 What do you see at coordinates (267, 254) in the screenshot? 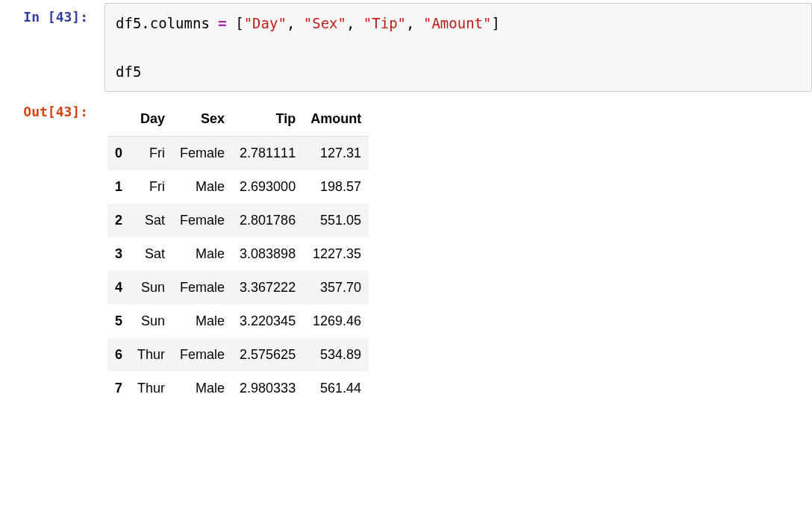
I see `cell-tip: 3.083898` at bounding box center [267, 254].